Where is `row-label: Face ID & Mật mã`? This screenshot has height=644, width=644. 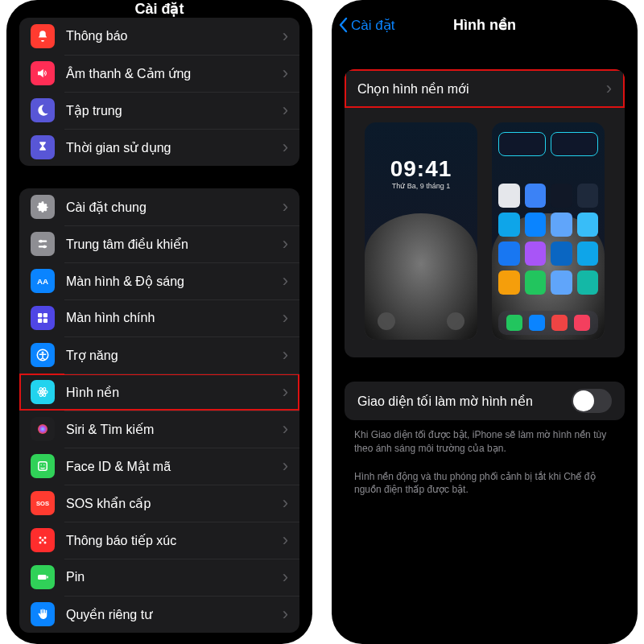
row-label: Face ID & Mật mã is located at coordinates (172, 467).